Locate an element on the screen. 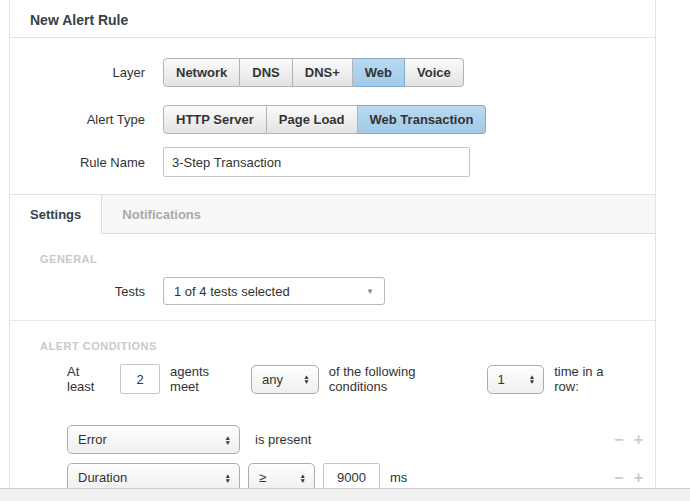 The height and width of the screenshot is (501, 690). tab-bar: Settings Notifications is located at coordinates (332, 214).